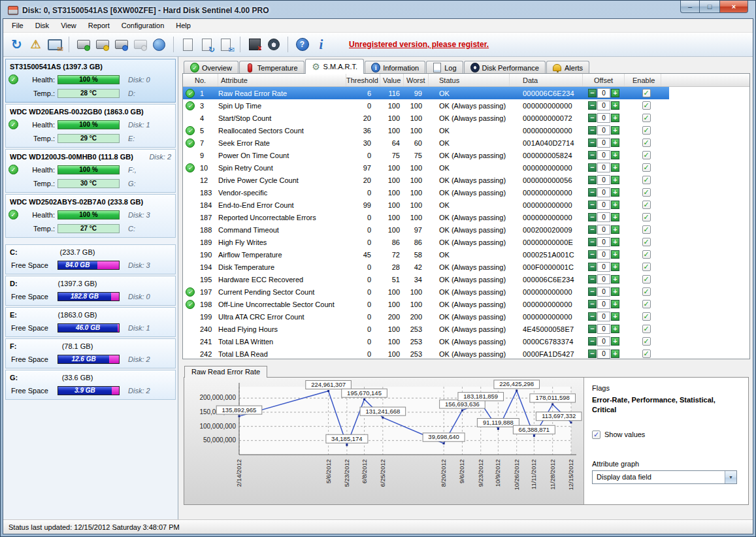 The image size is (756, 537). What do you see at coordinates (272, 67) in the screenshot?
I see `tab-temperature: Temperature` at bounding box center [272, 67].